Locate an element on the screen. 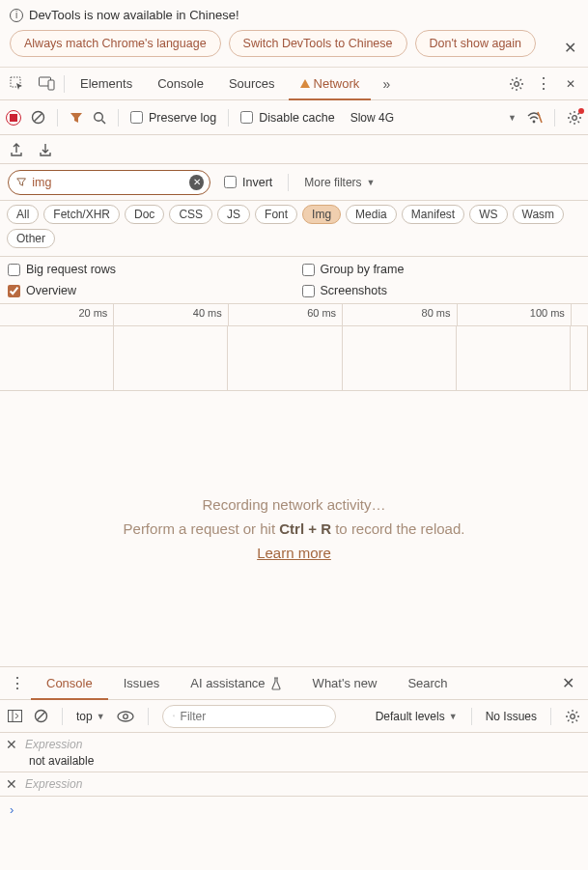  type-chip-fetchxhr: Fetch/XHR is located at coordinates (81, 214).